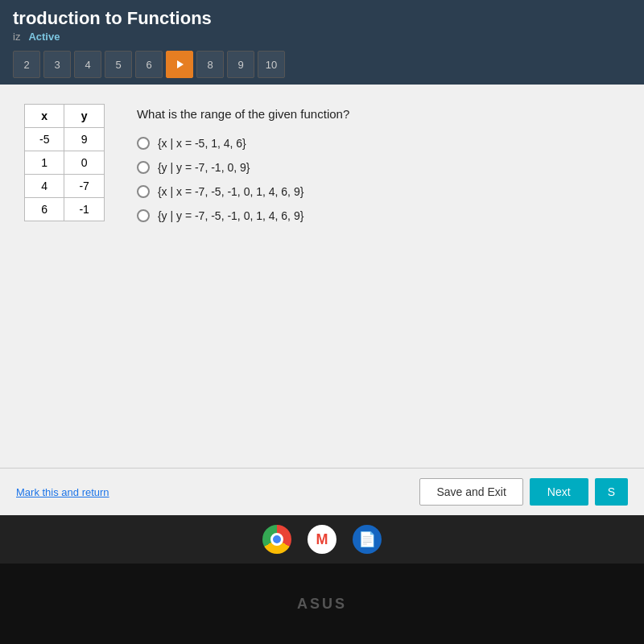  Describe the element at coordinates (64, 163) in the screenshot. I see `function-table: x y -5 9 1 0 4 -7` at that location.